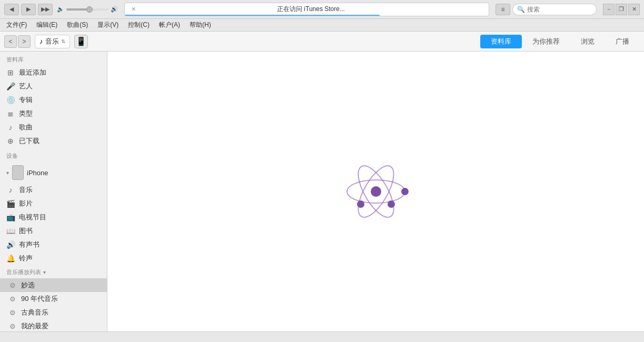 Image resolution: width=644 pixels, height=342 pixels. What do you see at coordinates (54, 190) in the screenshot?
I see `sidebar-item-iphone-music: ♪ 音乐` at bounding box center [54, 190].